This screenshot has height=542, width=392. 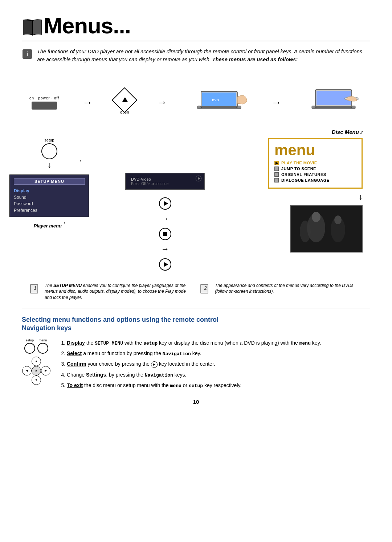 I want to click on center-column: → DVD-Video Press OK/> to continue, so click(x=165, y=204).